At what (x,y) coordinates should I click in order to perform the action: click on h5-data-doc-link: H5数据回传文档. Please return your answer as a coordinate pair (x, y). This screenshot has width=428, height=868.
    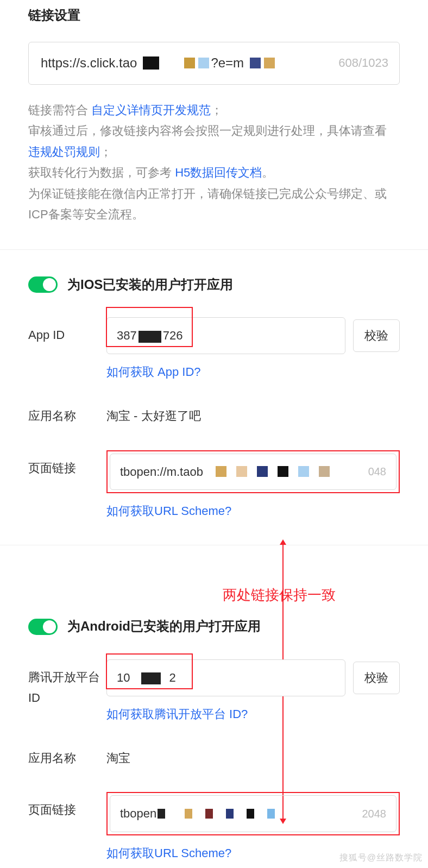
    Looking at the image, I should click on (218, 173).